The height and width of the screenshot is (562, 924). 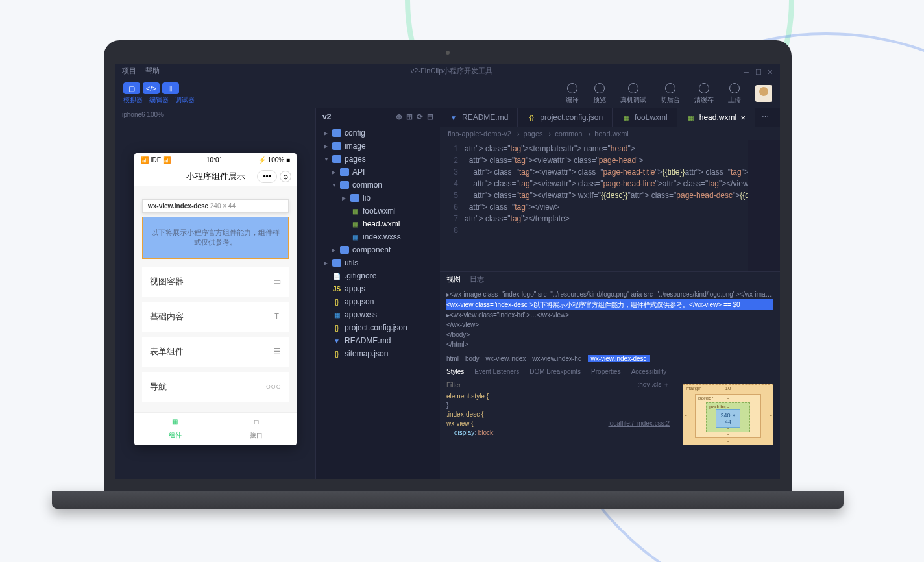 What do you see at coordinates (215, 238) in the screenshot?
I see `inspected-element: 以下将展示小程序官方组件能力，组件样式仅供参考。` at bounding box center [215, 238].